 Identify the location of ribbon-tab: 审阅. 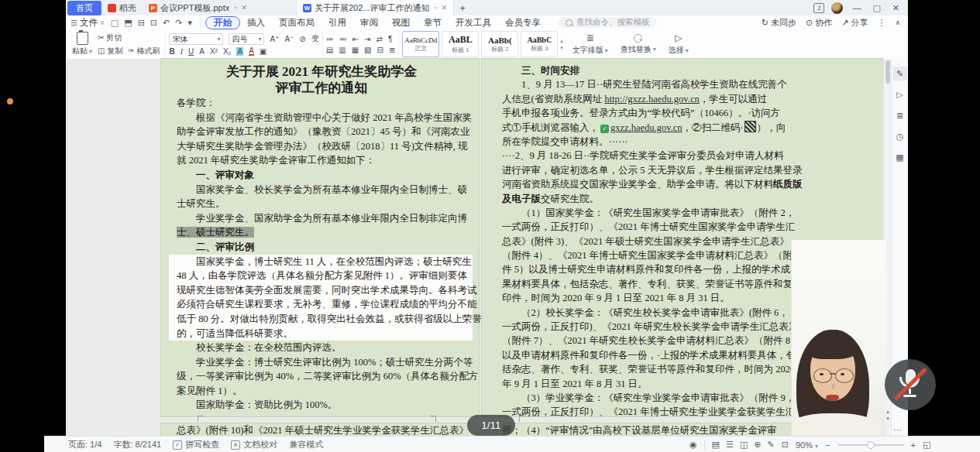
(369, 23).